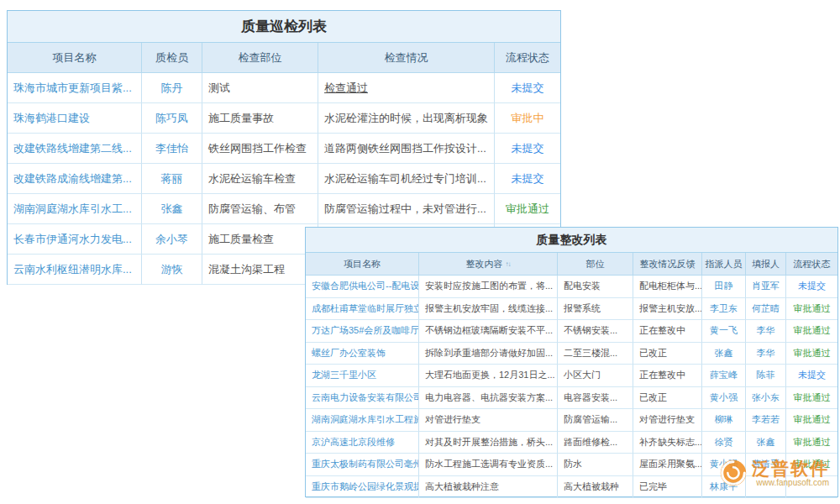 The width and height of the screenshot is (840, 504). What do you see at coordinates (596, 444) in the screenshot?
I see `rectification-part: 路面维修检...` at bounding box center [596, 444].